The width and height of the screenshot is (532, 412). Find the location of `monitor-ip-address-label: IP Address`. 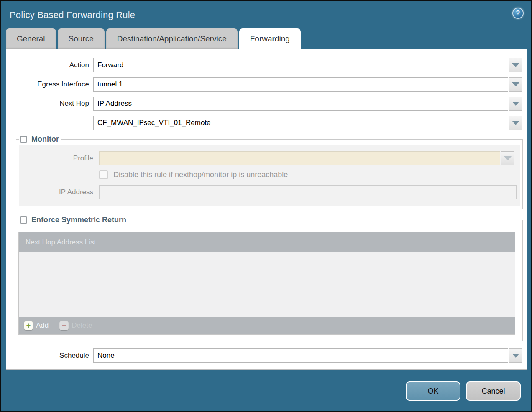

monitor-ip-address-label: IP Address is located at coordinates (59, 192).